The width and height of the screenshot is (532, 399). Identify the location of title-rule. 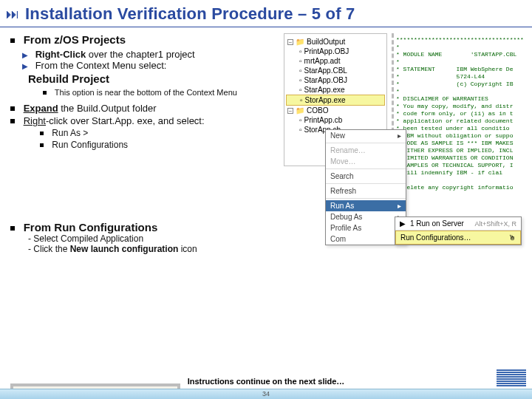
(266, 27).